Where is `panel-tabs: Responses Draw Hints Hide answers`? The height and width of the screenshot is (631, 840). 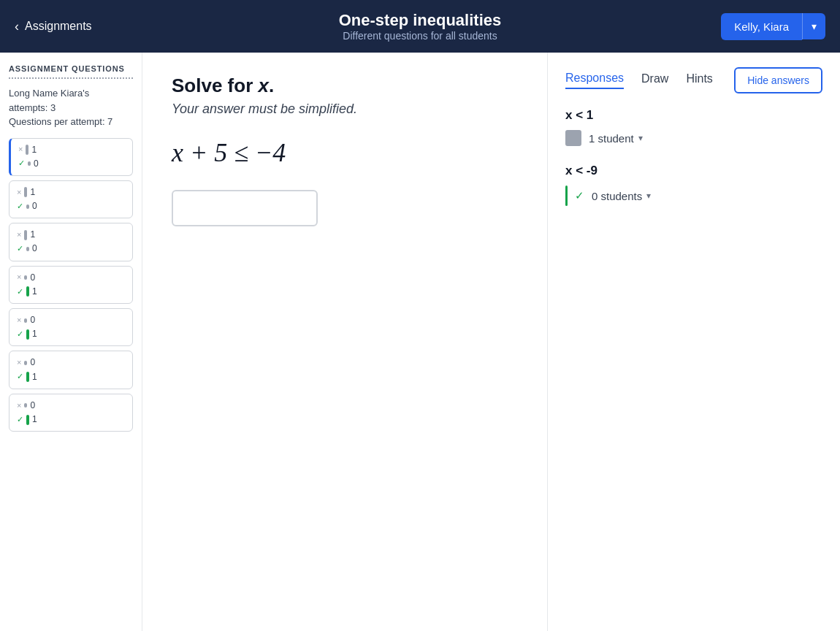
panel-tabs: Responses Draw Hints Hide answers is located at coordinates (694, 80).